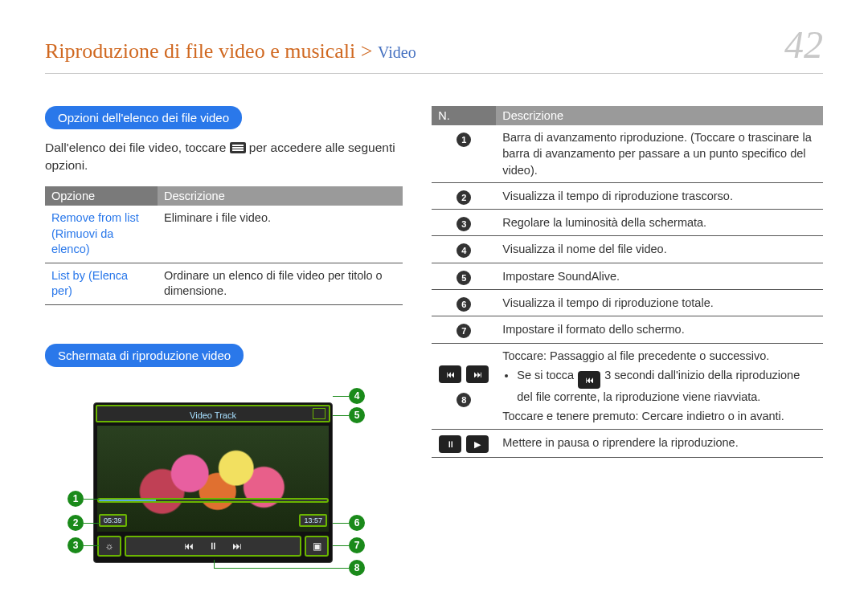  I want to click on table-row: ⏮ ⏭ 8 Toccare: Passaggio al file precede…, so click(627, 386).